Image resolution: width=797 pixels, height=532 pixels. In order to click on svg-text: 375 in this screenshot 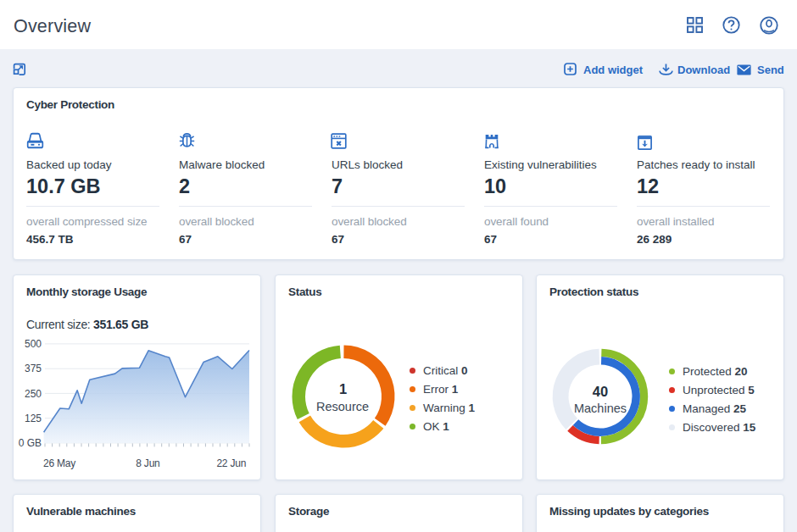, I will do `click(33, 369)`.